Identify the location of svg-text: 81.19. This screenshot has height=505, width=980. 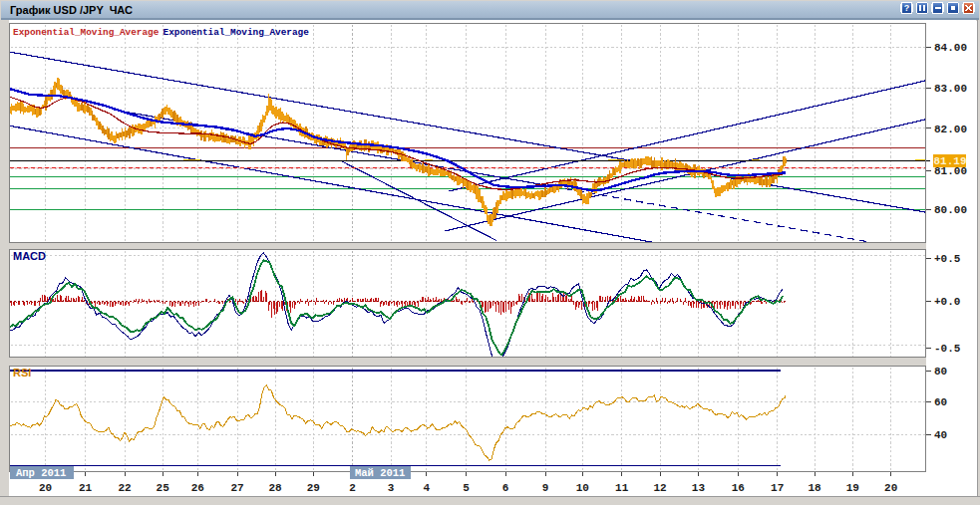
(951, 161).